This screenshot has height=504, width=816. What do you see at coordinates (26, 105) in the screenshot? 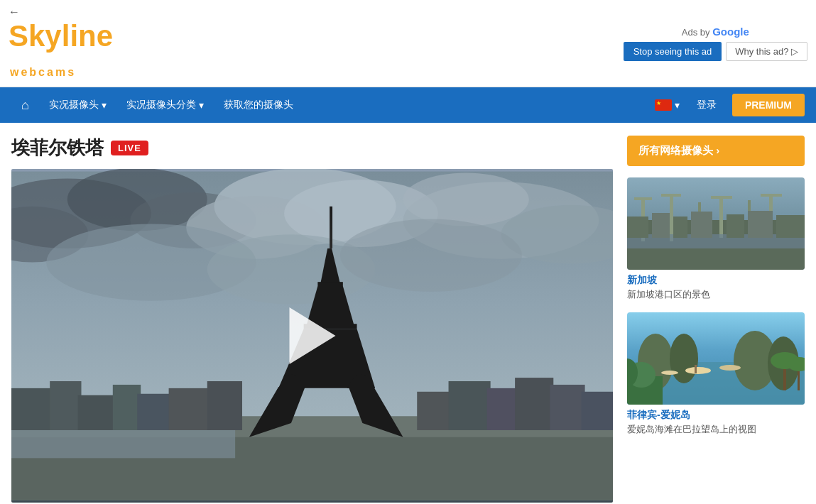
I see `home-icon: ⌂` at bounding box center [26, 105].